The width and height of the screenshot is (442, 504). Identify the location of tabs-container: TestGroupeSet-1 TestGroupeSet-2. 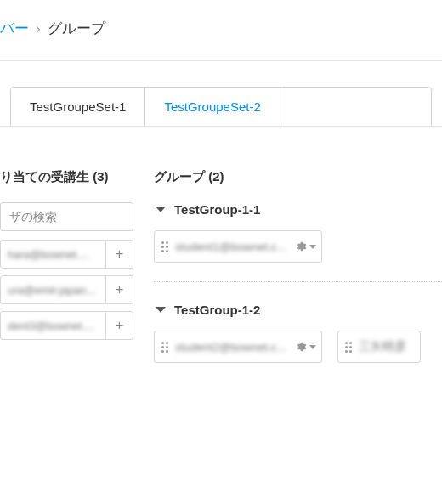
(221, 93).